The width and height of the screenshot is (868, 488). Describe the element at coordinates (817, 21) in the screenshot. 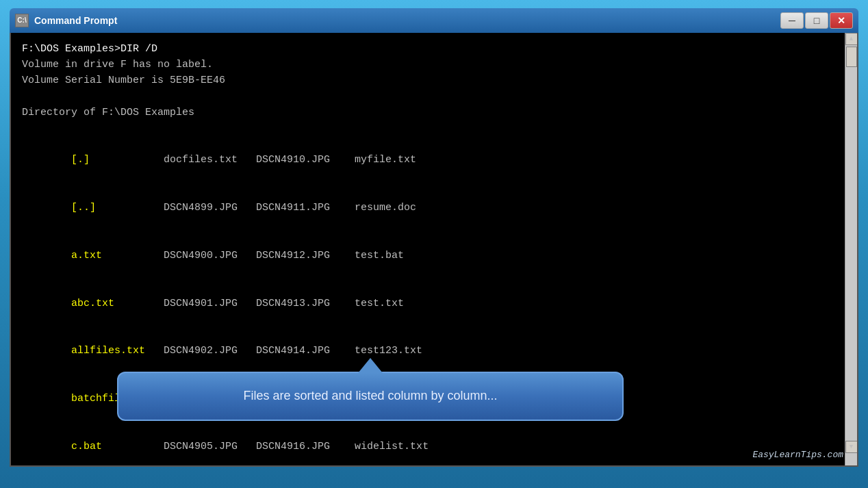

I see `maximize-button: □` at that location.